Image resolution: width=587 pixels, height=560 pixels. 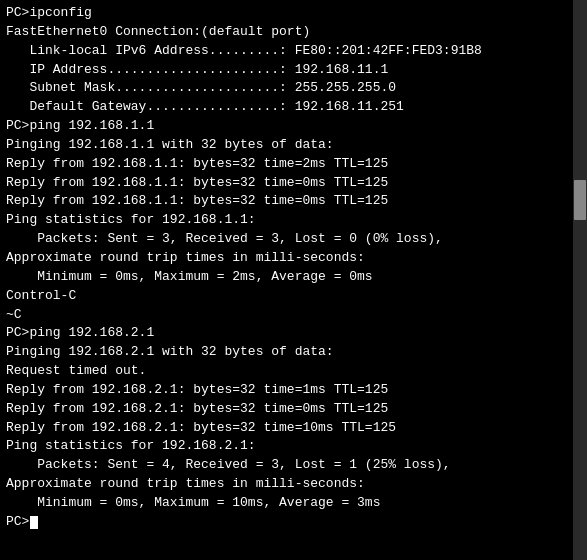 I want to click on terminal-line: Reply from 192.168.2.1: bytes=32 time=1m…, so click(x=286, y=390).